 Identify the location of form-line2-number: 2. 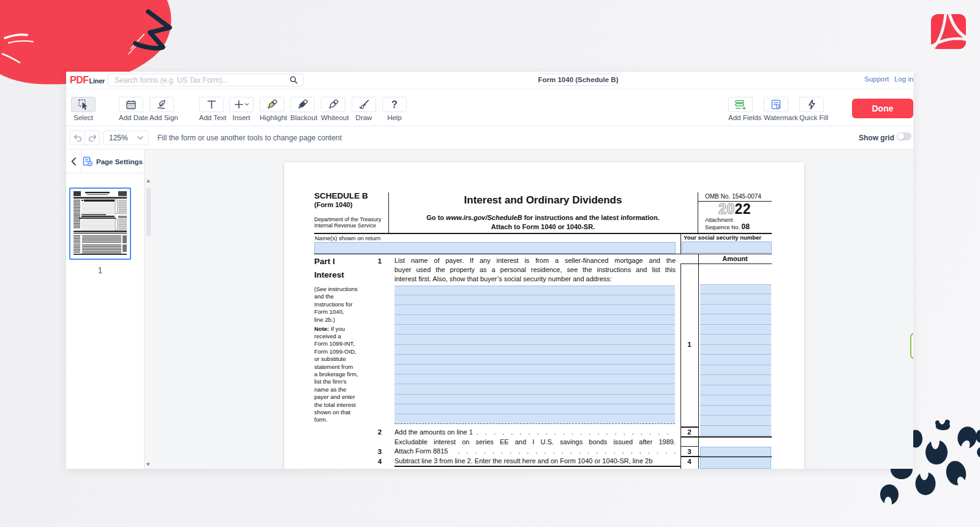
(380, 432).